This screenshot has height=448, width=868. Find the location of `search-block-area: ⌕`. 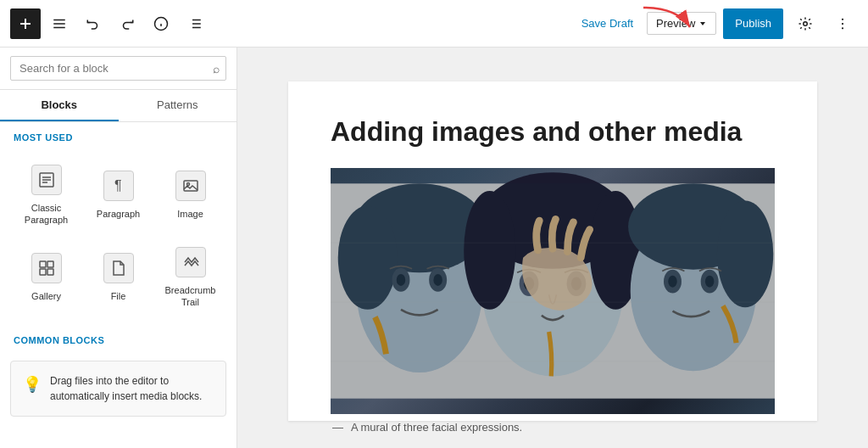

search-block-area: ⌕ is located at coordinates (119, 69).